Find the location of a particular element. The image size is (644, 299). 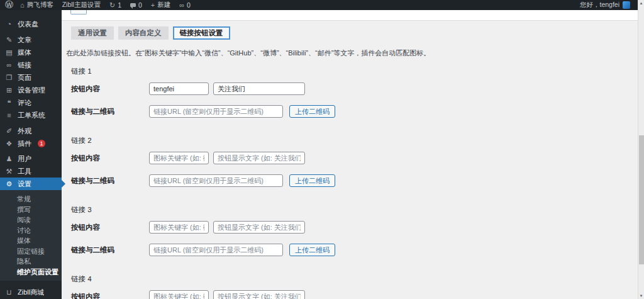

links-icon: ∞ is located at coordinates (9, 65).